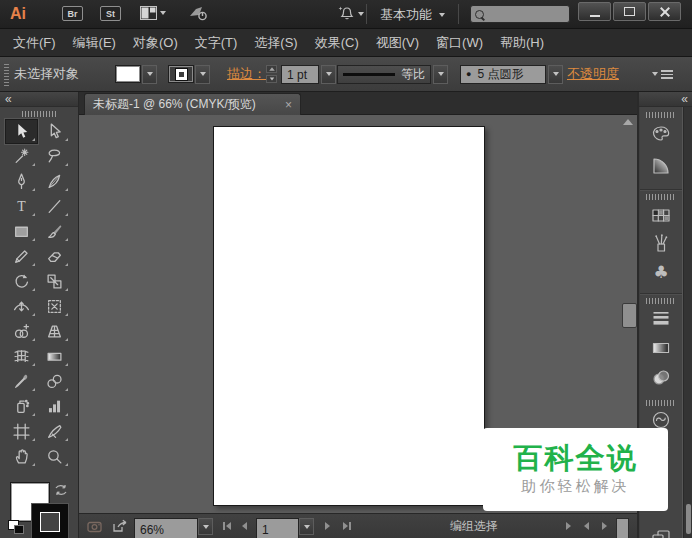 This screenshot has height=538, width=692. I want to click on artboard-tool-button, so click(22, 432).